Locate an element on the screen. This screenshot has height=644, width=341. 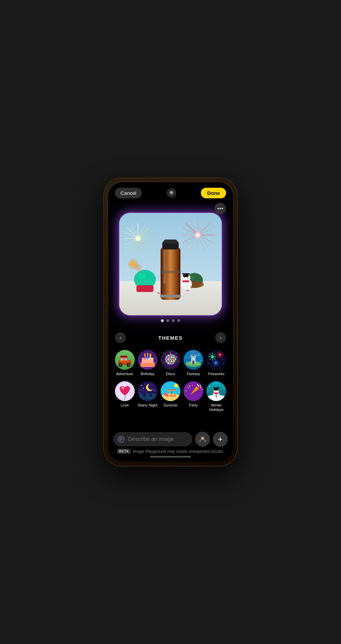
scene-svg is located at coordinates (170, 264).